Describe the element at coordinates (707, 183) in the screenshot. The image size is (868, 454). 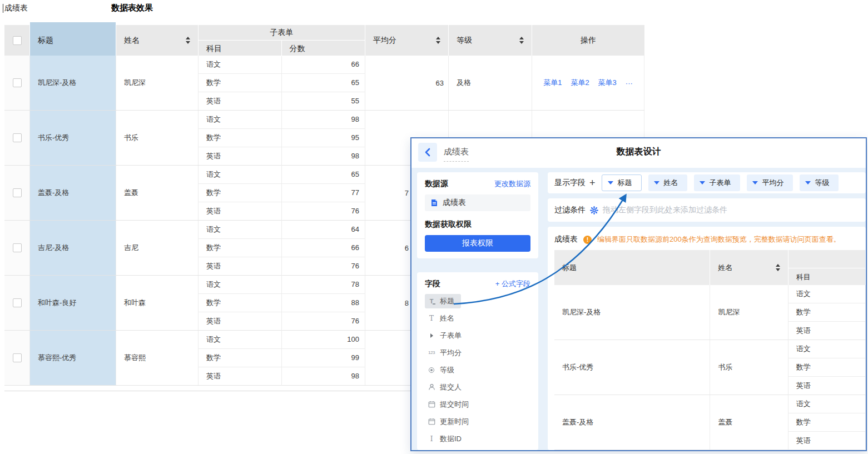
I see `display-fields-card: 显示字段 + 标题姓名子表单平均分等级` at that location.